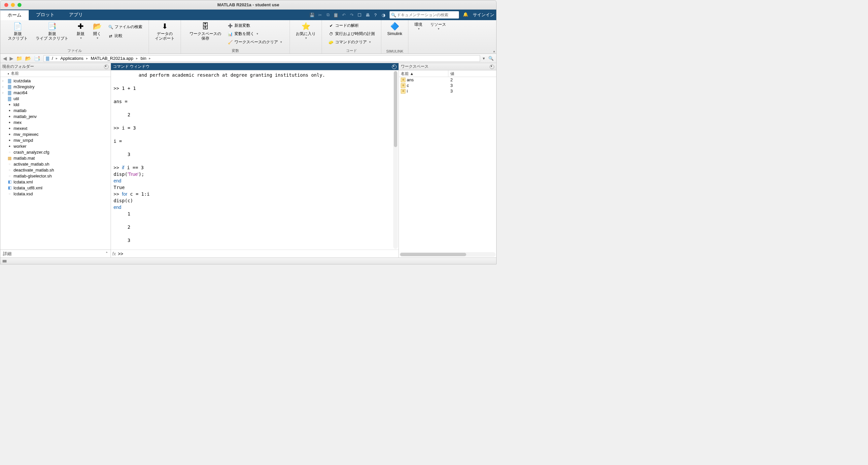  I want to click on save-icon: 💾, so click(312, 15).